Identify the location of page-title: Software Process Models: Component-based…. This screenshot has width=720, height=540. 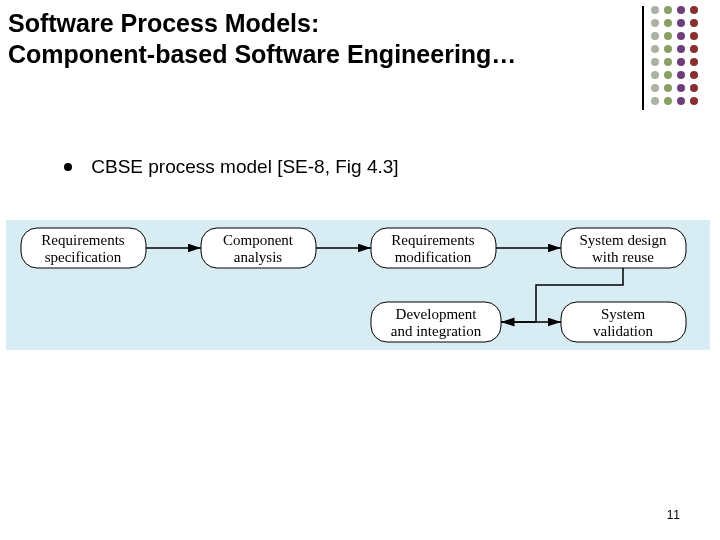
(288, 40).